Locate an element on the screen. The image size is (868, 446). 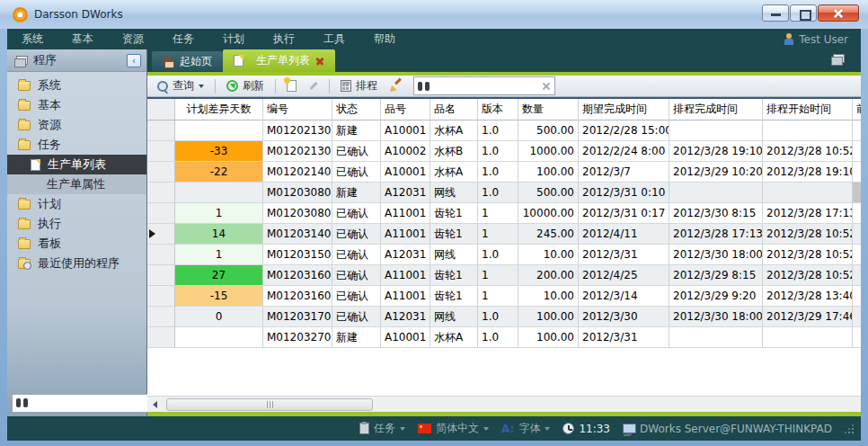
sidebar-item-production-order-props: 生产单属性 is located at coordinates (77, 184).